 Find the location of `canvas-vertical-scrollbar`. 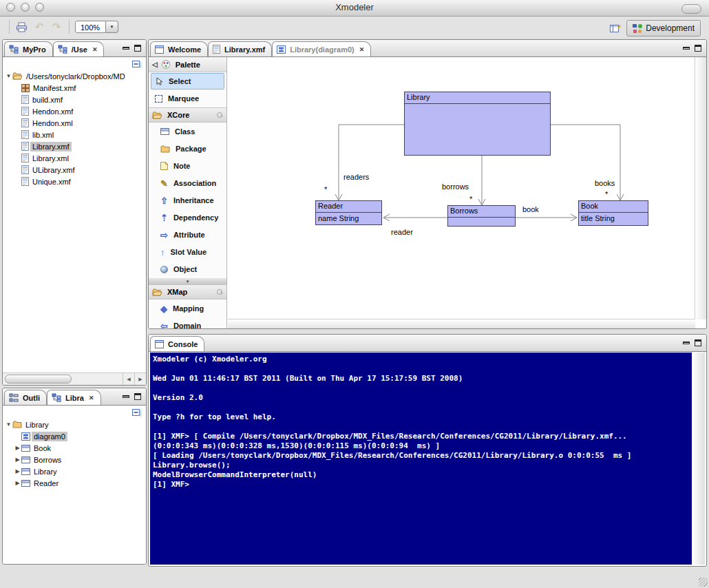

canvas-vertical-scrollbar is located at coordinates (701, 189).